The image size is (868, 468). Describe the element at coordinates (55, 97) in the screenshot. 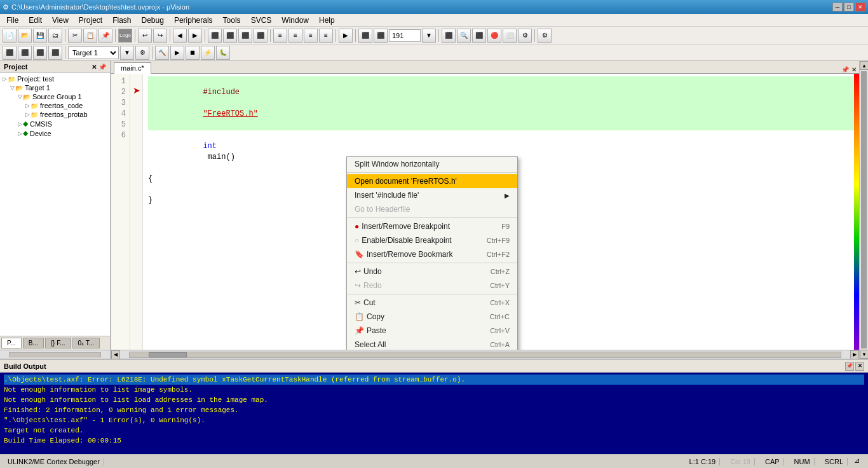

I see `tree-item-source-group: ▽ 📂 Source Group 1` at that location.